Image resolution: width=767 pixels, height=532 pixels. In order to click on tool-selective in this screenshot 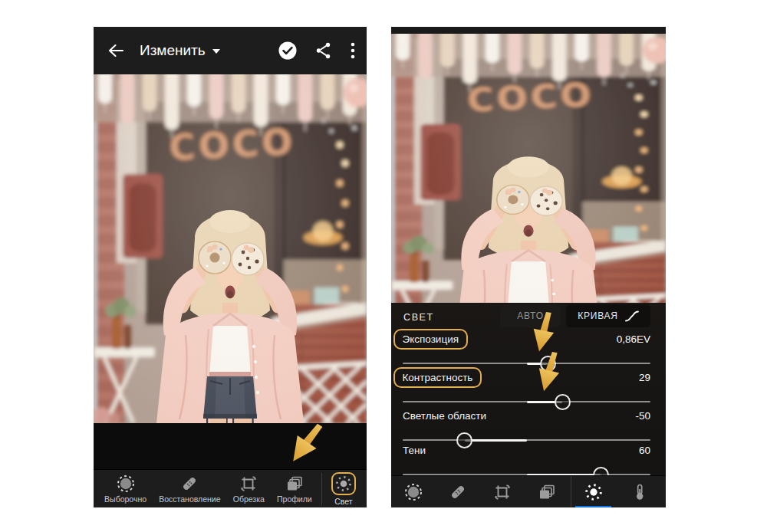, I will do `click(413, 492)`.